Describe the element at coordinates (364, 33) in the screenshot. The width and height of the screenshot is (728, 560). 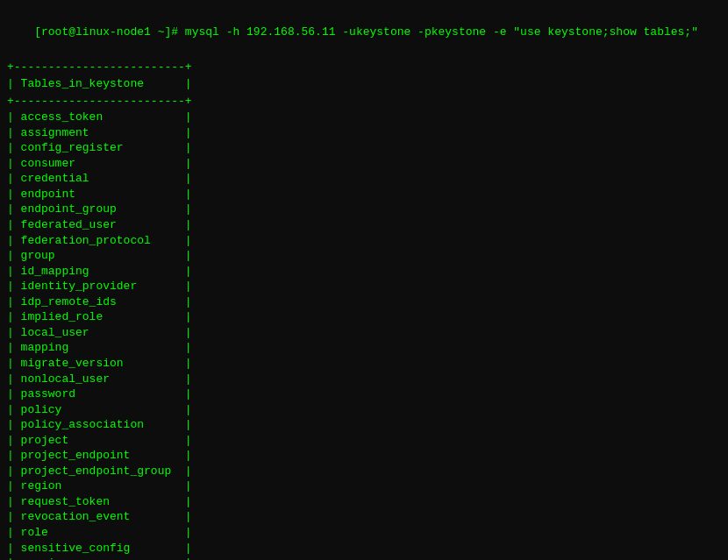
I see `command-line: [root@linux-node1 ~]# mysql -h 192.168.5…` at that location.